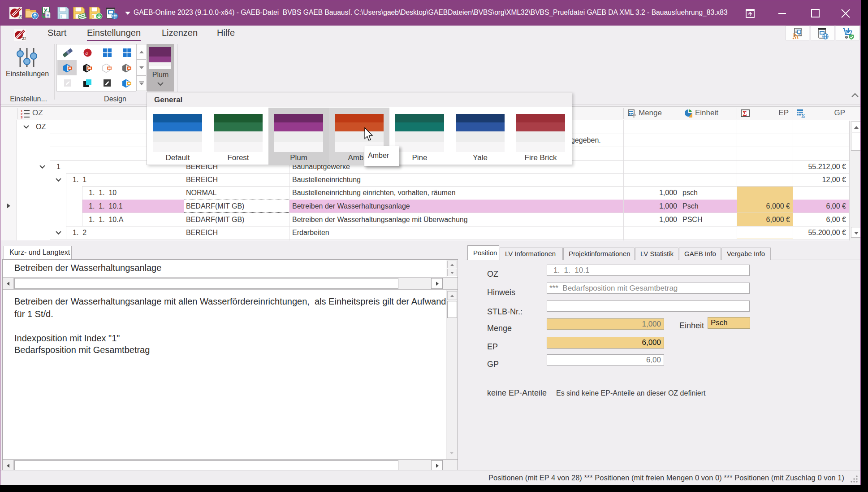  Describe the element at coordinates (22, 117) in the screenshot. I see `svg-text: 3` at that location.